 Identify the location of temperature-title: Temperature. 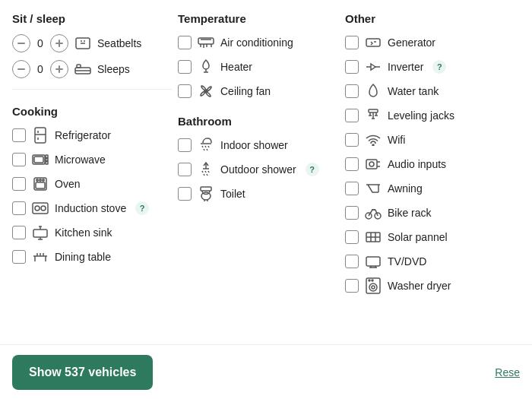
(258, 18).